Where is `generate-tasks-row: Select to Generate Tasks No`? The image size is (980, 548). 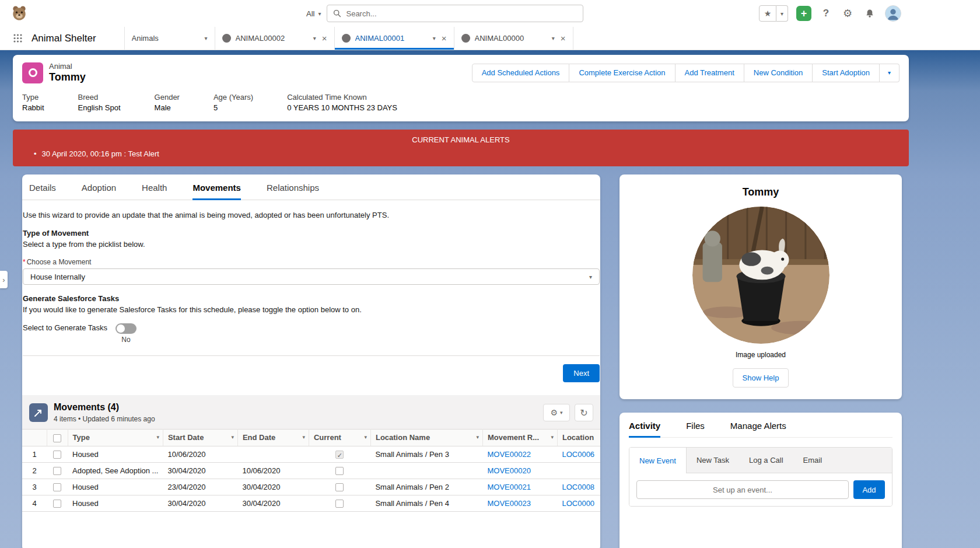
generate-tasks-row: Select to Generate Tasks No is located at coordinates (312, 334).